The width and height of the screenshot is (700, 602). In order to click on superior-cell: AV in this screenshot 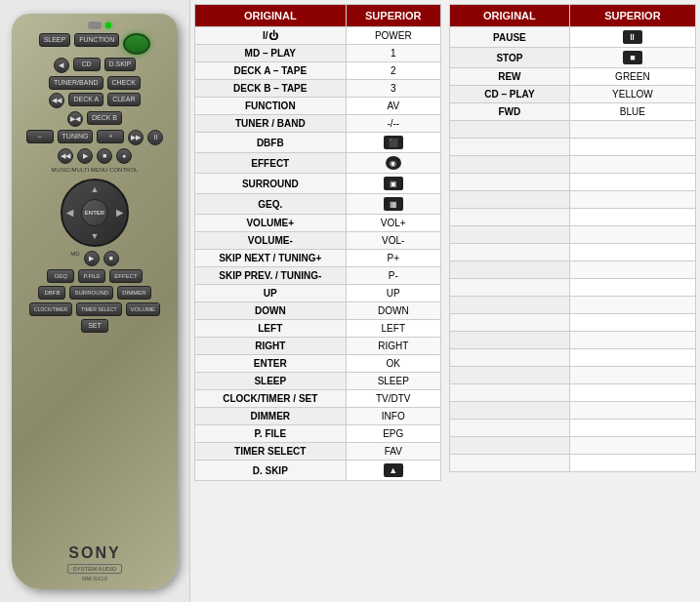, I will do `click(392, 106)`.